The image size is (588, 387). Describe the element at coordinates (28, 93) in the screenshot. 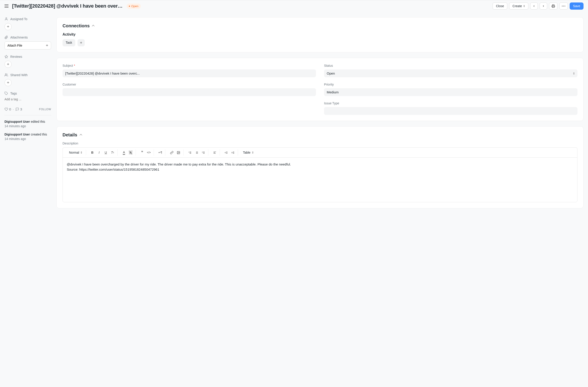

I see `tags-label: Tags` at that location.